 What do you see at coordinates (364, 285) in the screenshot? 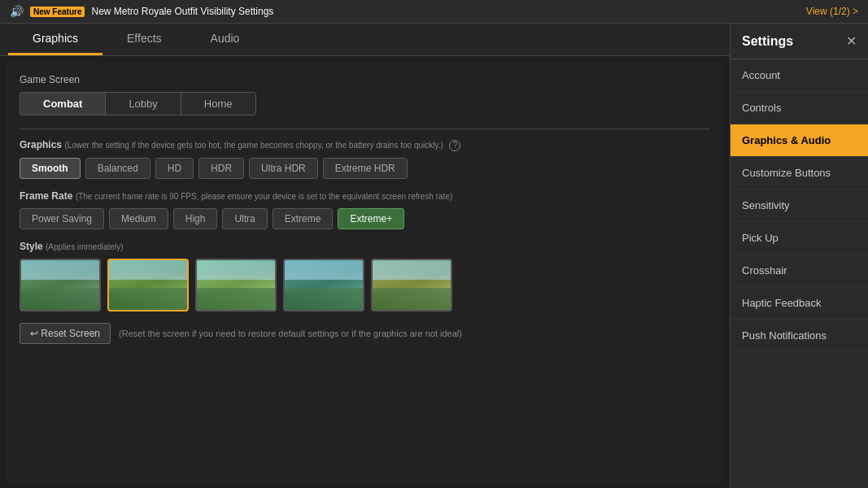
I see `style-thumbnails` at bounding box center [364, 285].